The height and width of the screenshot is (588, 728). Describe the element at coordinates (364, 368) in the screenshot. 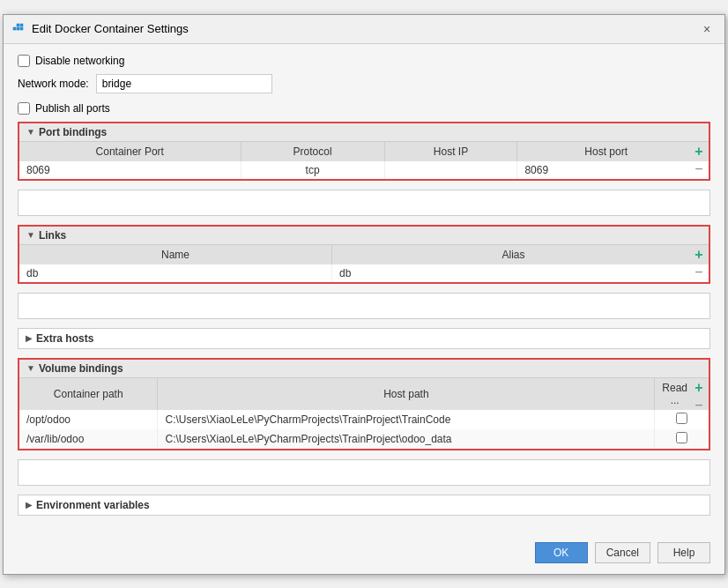

I see `volume-bindings-header: ▼ Volume bindings` at that location.